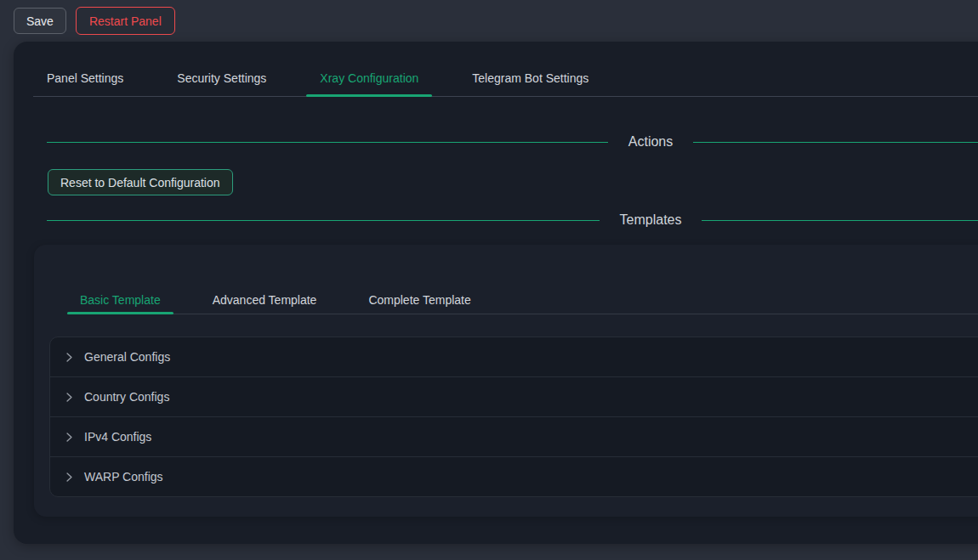  What do you see at coordinates (505, 82) in the screenshot?
I see `settings-tab-bar: Panel Settings Security Settings Xray Co…` at bounding box center [505, 82].